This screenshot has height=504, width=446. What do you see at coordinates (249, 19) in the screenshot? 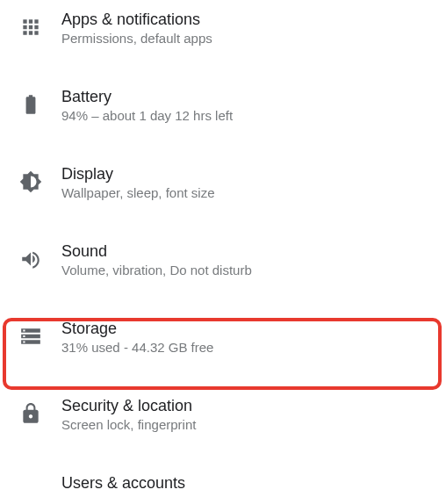
I see `settings-item-title: Apps & notifications` at bounding box center [249, 19].